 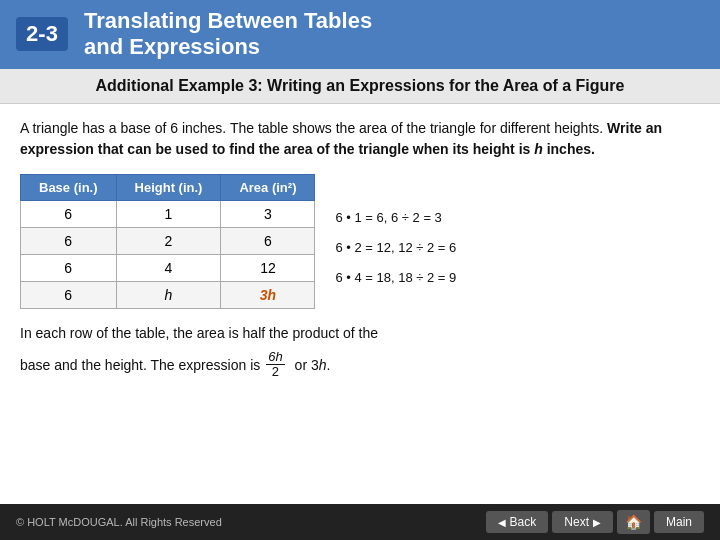 I want to click on footer-line2-suffix: or 3h., so click(x=311, y=365).